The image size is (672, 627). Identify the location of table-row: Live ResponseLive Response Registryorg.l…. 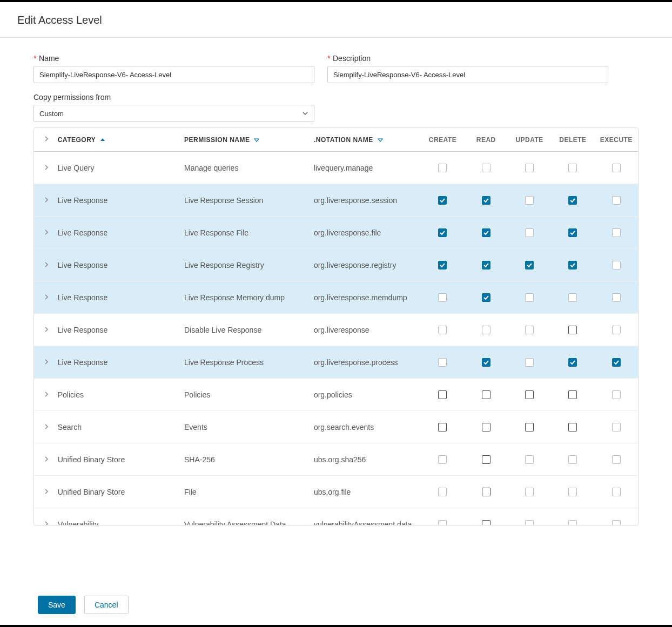
(336, 265).